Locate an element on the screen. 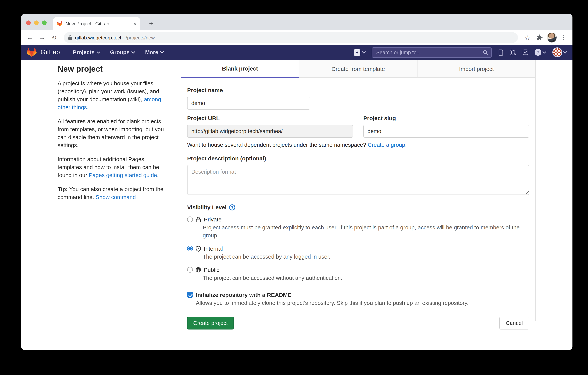 The height and width of the screenshot is (375, 588). page-title: New project is located at coordinates (113, 69).